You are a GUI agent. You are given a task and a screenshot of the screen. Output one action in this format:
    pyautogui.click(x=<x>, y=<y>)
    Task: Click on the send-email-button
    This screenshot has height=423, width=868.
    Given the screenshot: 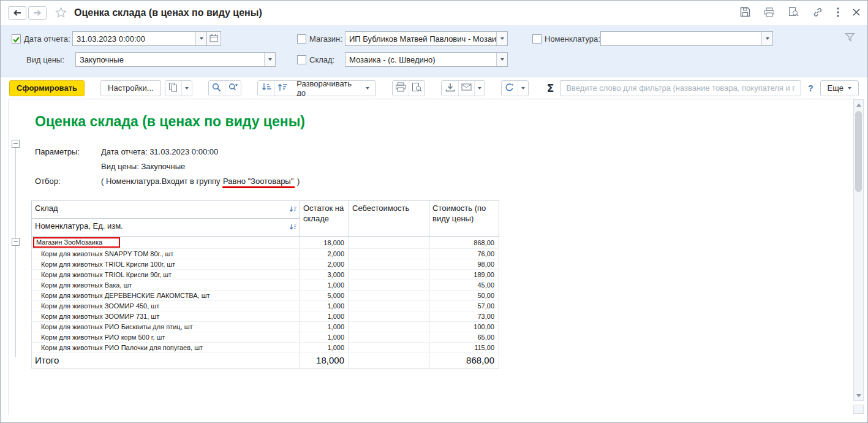 What is the action you would take?
    pyautogui.click(x=466, y=88)
    